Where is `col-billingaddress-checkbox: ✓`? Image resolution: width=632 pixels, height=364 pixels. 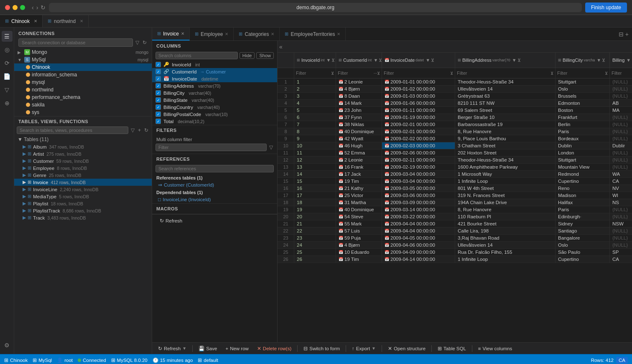 col-billingaddress-checkbox: ✓ is located at coordinates (158, 86).